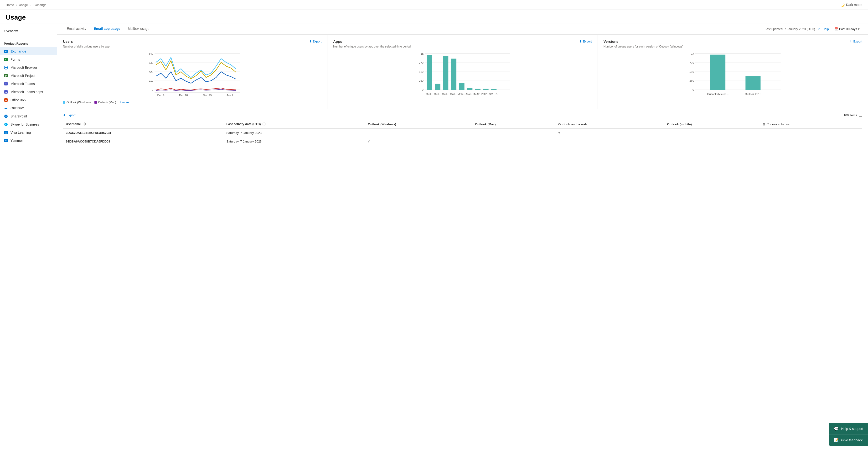 This screenshot has width=868, height=460. I want to click on tabs-bar: Email activity Email app usage Mailbox u…, so click(463, 29).